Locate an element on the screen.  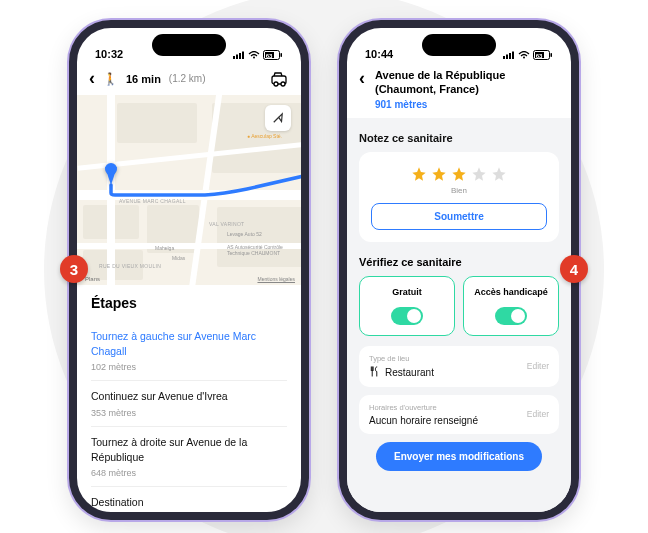
locate-button is located at coordinates (278, 118).